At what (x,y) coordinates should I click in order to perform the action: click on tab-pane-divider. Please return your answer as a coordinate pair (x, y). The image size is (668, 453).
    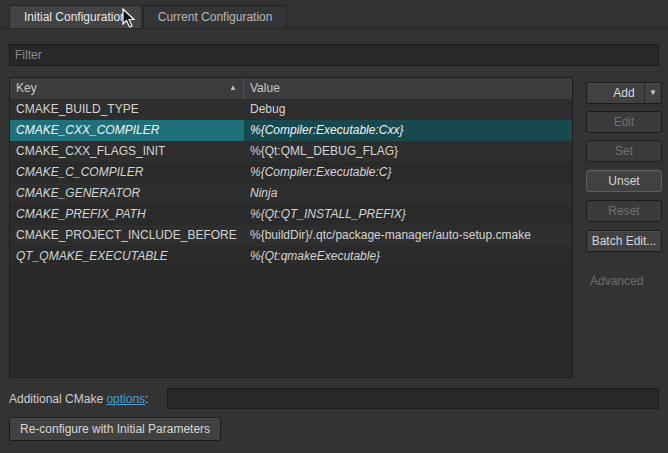
    Looking at the image, I should click on (334, 28).